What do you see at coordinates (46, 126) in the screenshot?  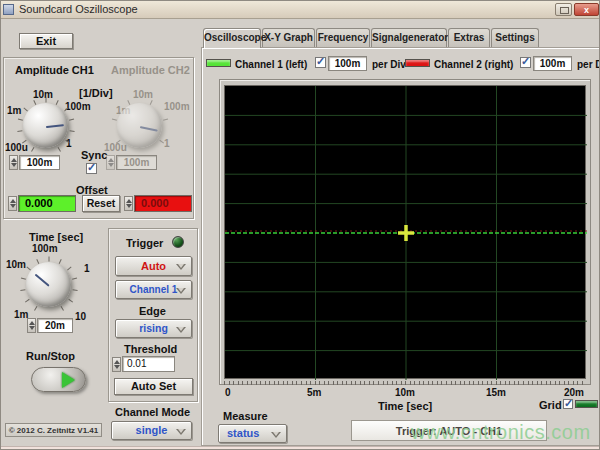 I see `amplitude-ch1-knob` at bounding box center [46, 126].